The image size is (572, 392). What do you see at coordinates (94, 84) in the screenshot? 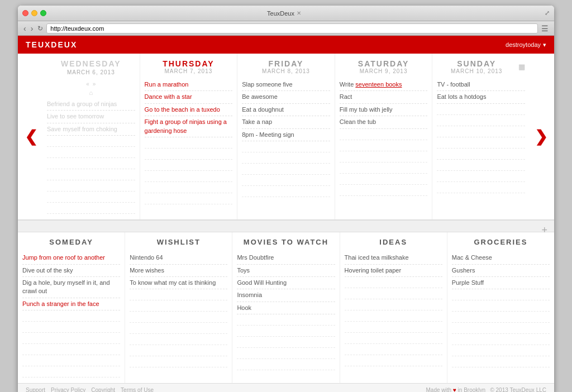
I see `right-chevron-icon: »` at bounding box center [94, 84].